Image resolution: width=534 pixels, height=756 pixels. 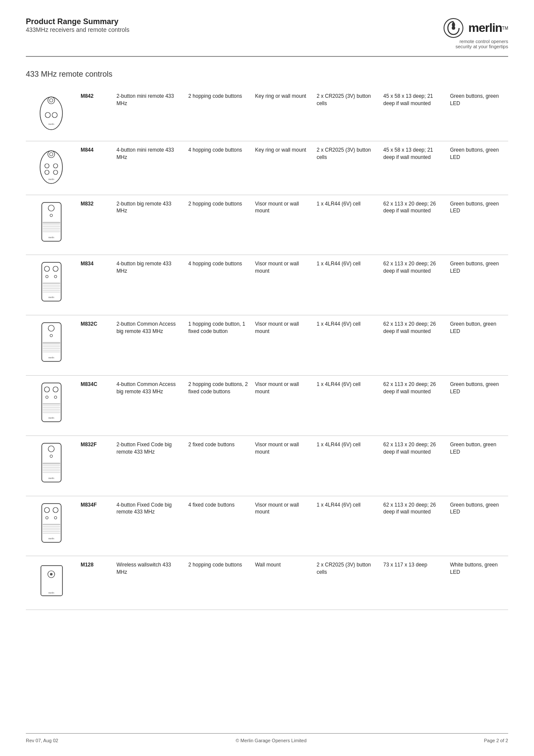 What do you see at coordinates (267, 74) in the screenshot?
I see `section-title: 433 MHz remote controls` at bounding box center [267, 74].